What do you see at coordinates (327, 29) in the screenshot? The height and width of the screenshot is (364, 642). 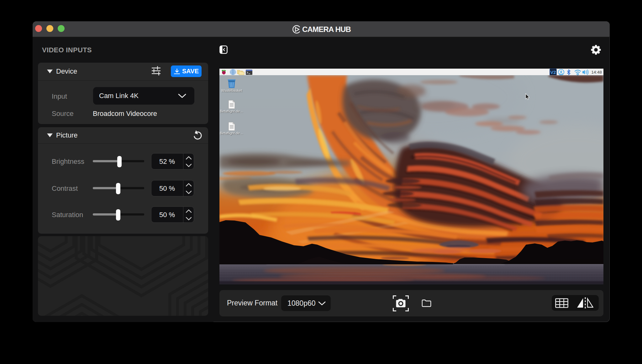 I see `svg-text: CAMERA HUB` at bounding box center [327, 29].